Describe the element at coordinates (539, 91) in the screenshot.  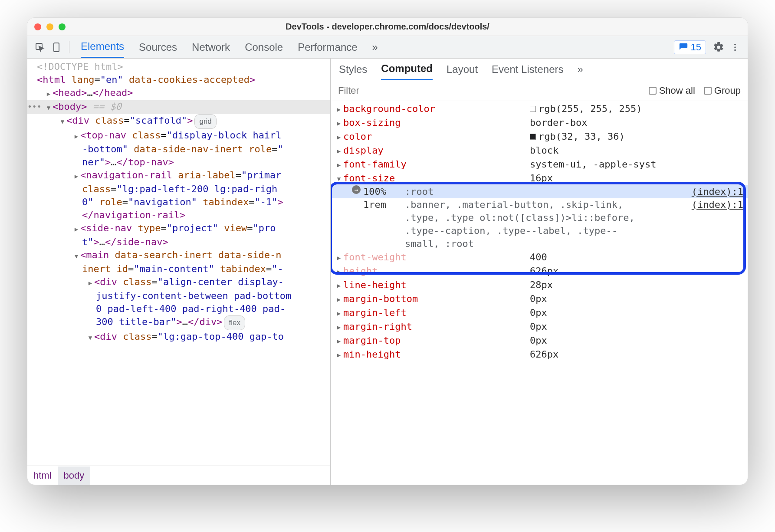
I see `filter-bar: Show all Group` at that location.